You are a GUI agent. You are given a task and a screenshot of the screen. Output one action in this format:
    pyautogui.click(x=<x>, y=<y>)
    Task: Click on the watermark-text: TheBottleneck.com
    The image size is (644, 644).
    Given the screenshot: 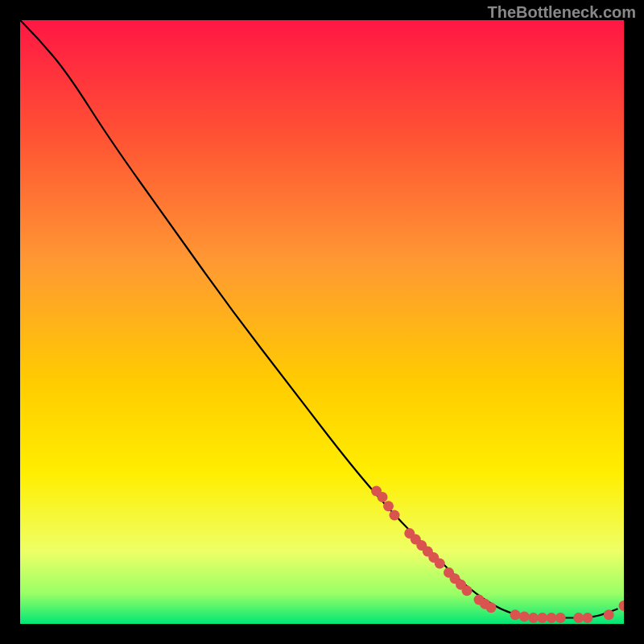 What is the action you would take?
    pyautogui.click(x=562, y=13)
    